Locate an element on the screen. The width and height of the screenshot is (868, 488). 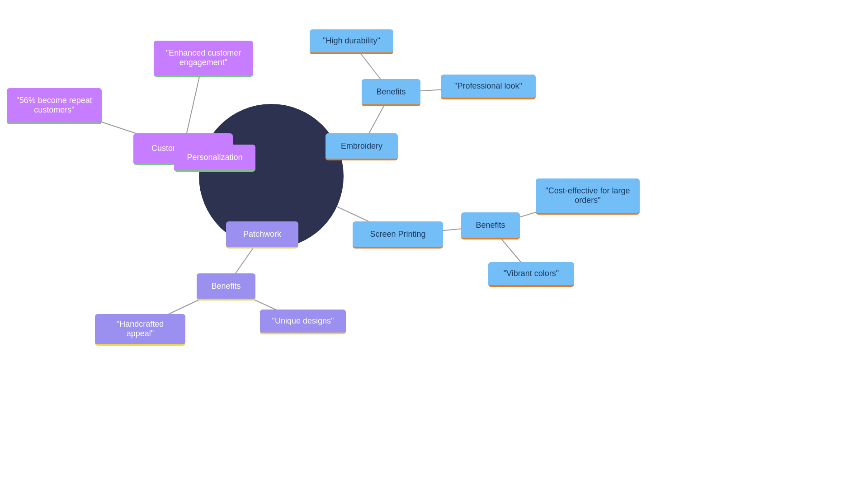
professional-look: "Professional look" is located at coordinates (488, 87).